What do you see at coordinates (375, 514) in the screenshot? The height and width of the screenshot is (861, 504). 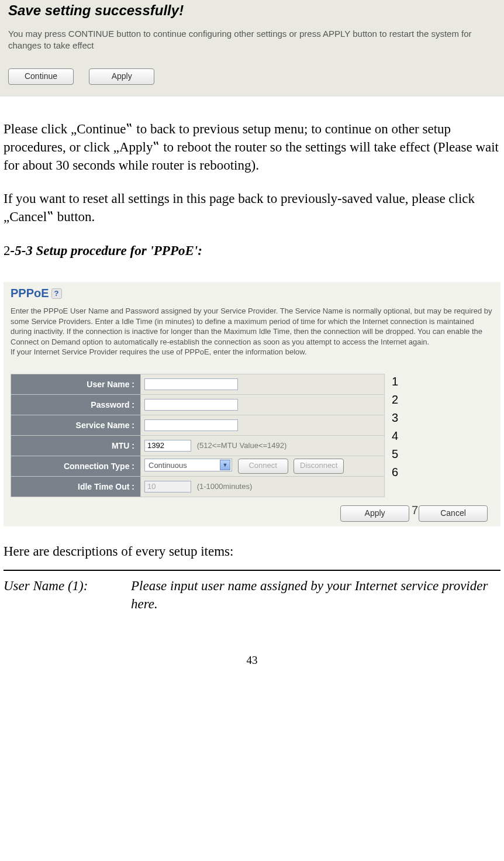 I see `pppoe-apply-button: Apply` at bounding box center [375, 514].